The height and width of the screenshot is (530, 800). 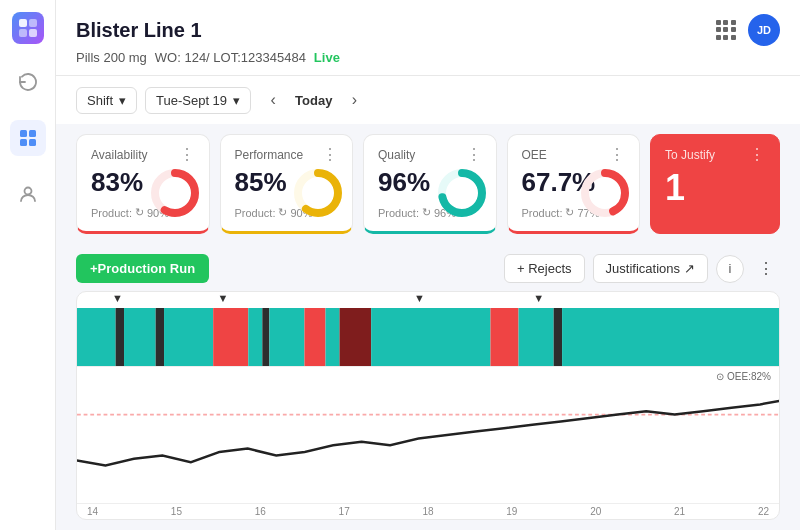 What do you see at coordinates (330, 155) in the screenshot?
I see `kpi-menu-performance: ⋮` at bounding box center [330, 155].